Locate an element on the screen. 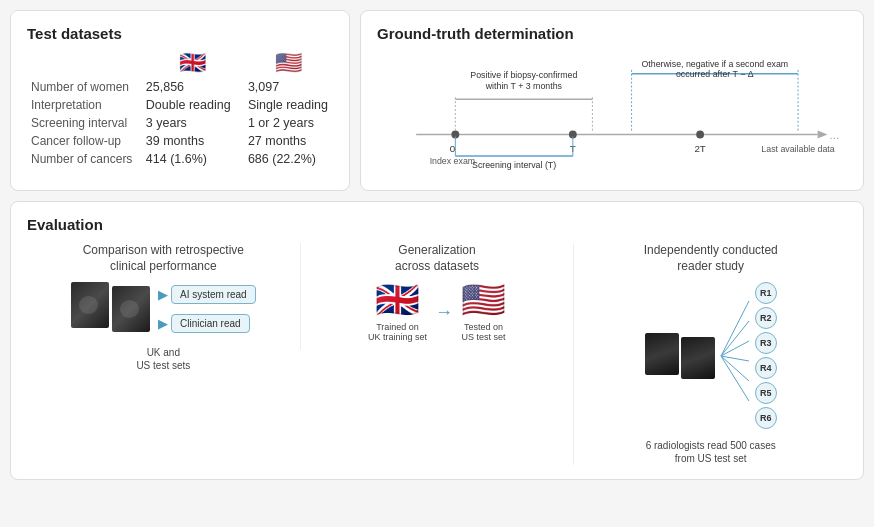  svg-text: 0 is located at coordinates (453, 148).